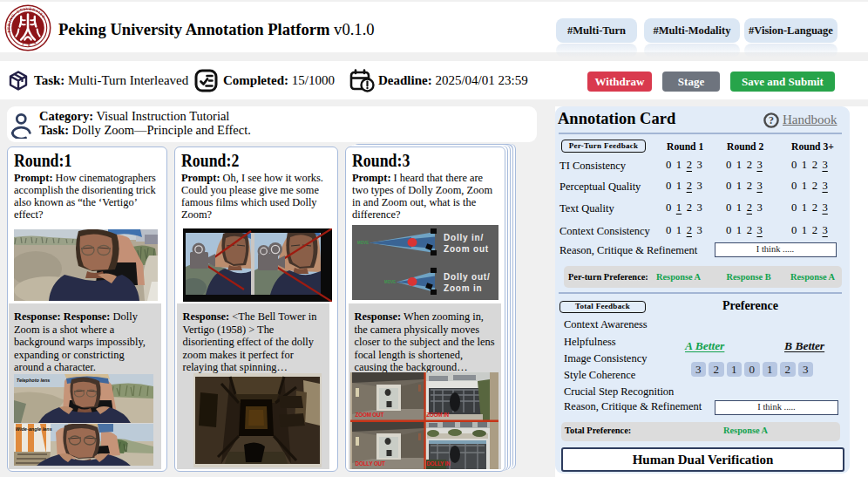  Describe the element at coordinates (371, 463) in the screenshot. I see `svg-text: DOLLY OUT` at that location.